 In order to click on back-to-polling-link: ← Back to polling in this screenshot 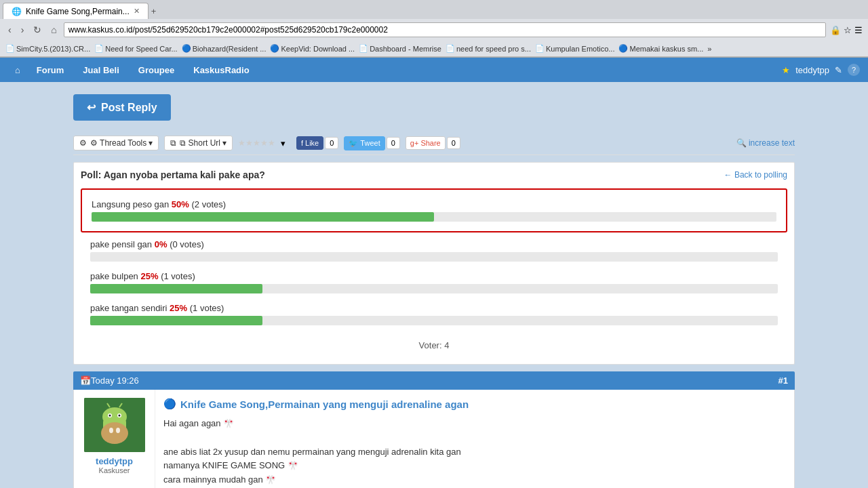, I will do `click(755, 175)`.